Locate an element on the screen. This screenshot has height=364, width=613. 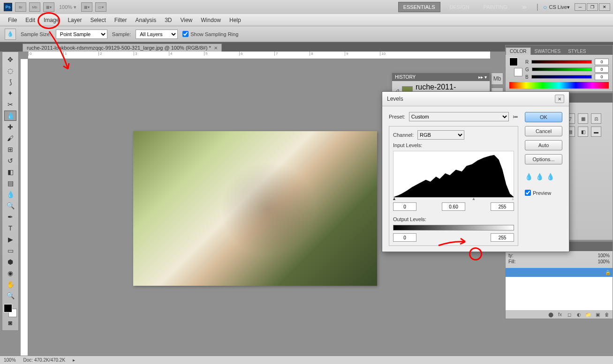
auto-button: Auto is located at coordinates (544, 145).